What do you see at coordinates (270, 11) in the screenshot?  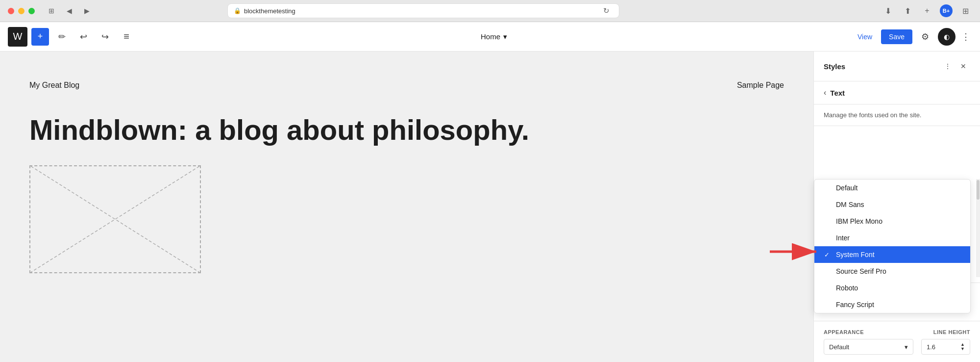 I see `url-text: blockthemetesting` at bounding box center [270, 11].